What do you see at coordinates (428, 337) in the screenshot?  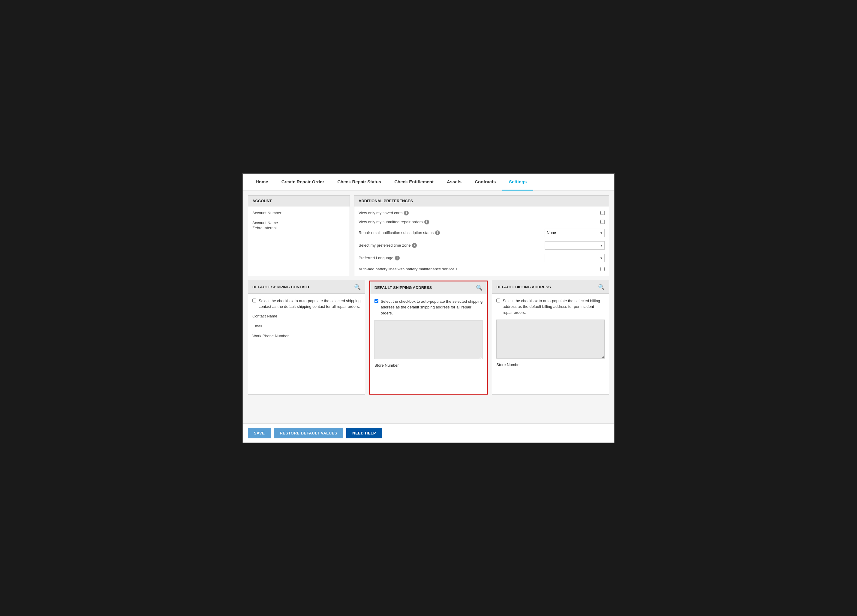 I see `bottom-row: DEFAULT SHIPPING CONTACT 🔍 Select the ch…` at bounding box center [428, 337].